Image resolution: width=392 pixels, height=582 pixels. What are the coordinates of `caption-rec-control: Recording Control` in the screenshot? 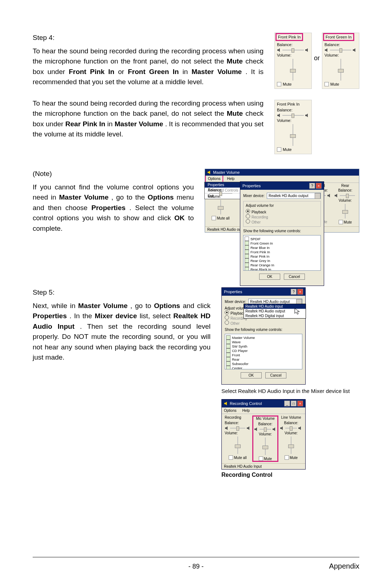 It's located at (290, 475).